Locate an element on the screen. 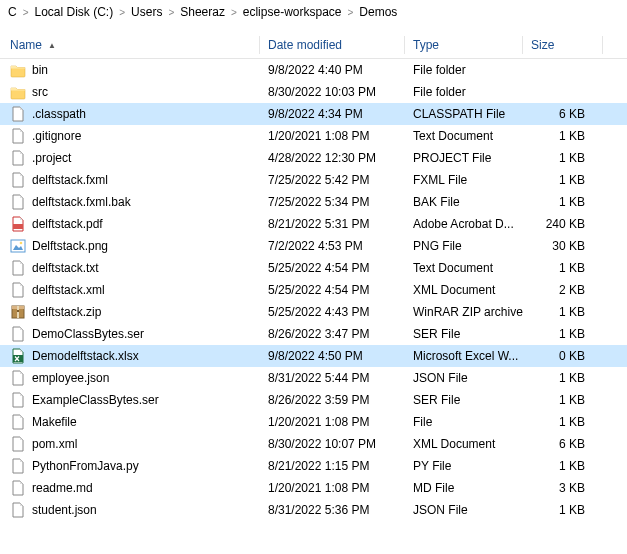 The width and height of the screenshot is (627, 554). xlsx-icon is located at coordinates (18, 356).